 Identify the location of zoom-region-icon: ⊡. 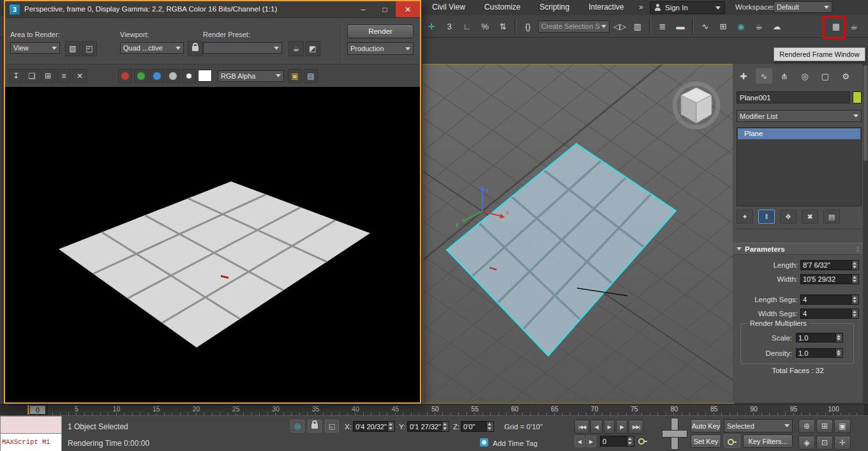
(825, 443).